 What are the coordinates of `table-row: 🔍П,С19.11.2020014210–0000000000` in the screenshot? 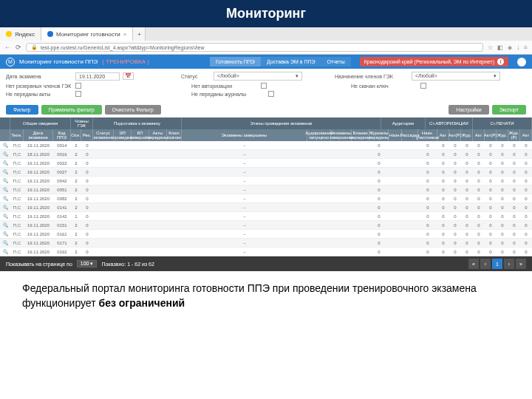 It's located at (266, 216).